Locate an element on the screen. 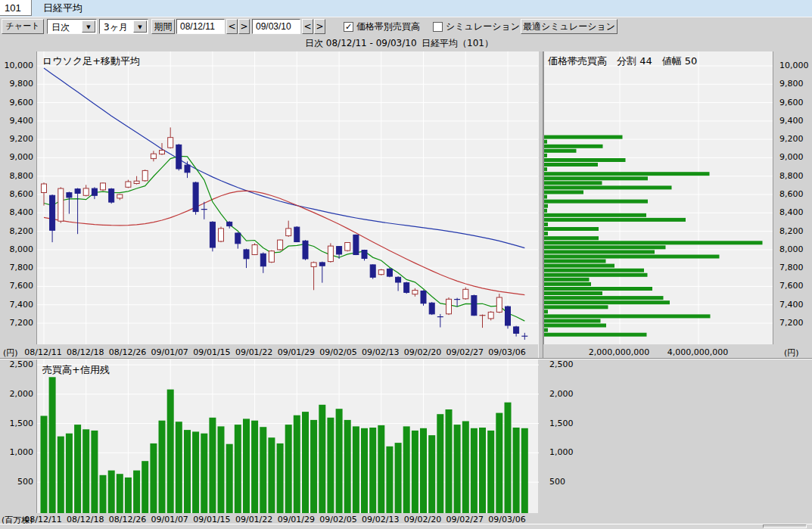 The image size is (812, 529). date-tick-label-volume: 08/12/18 is located at coordinates (86, 519).